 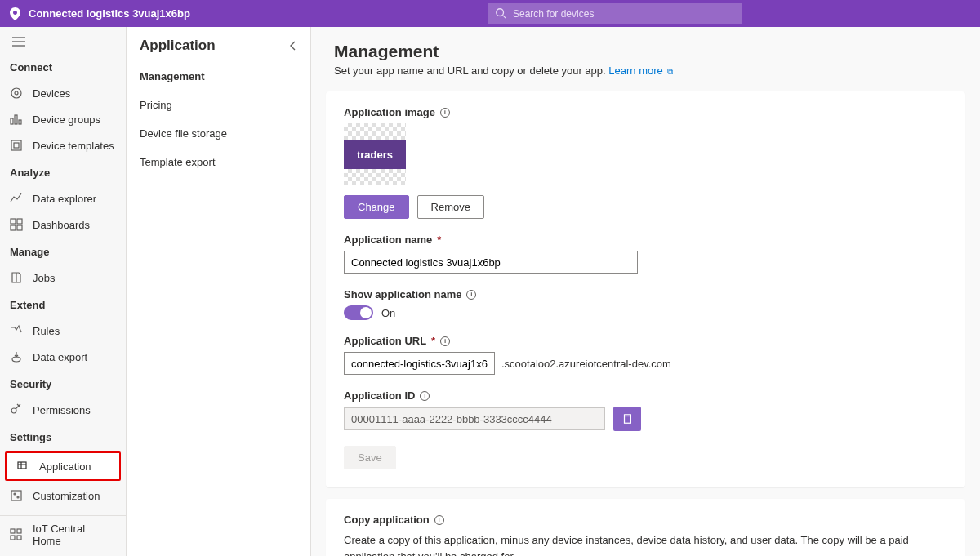 What do you see at coordinates (63, 171) in the screenshot?
I see `nav-group-analyze: Analyze` at bounding box center [63, 171].